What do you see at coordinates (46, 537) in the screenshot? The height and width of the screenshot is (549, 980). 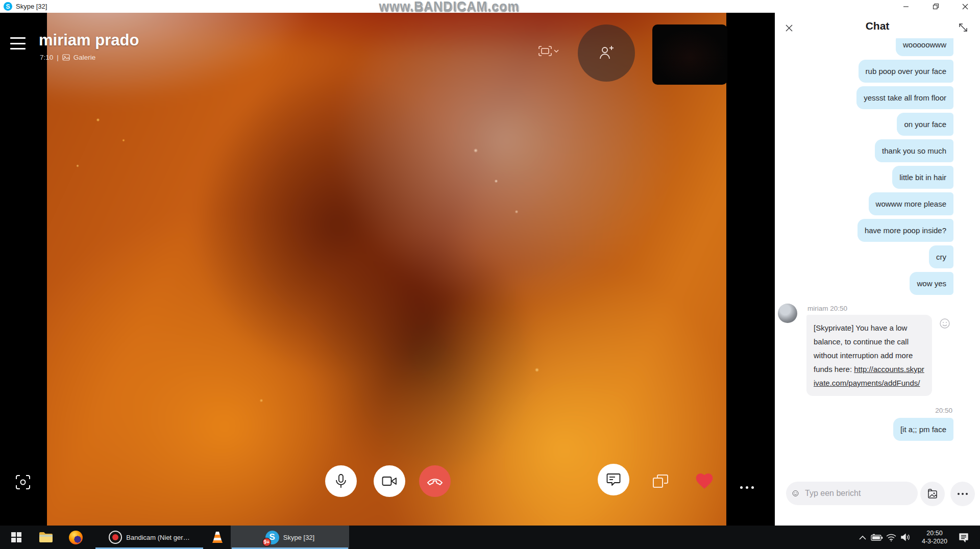 I see `folder-icon` at bounding box center [46, 537].